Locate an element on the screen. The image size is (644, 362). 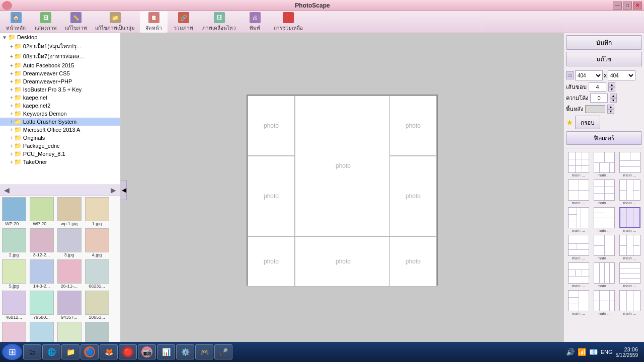
save-button: บันทึก is located at coordinates (604, 42).